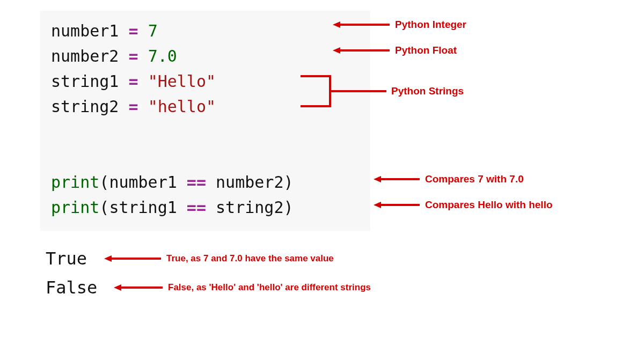 The width and height of the screenshot is (644, 338). What do you see at coordinates (463, 205) in the screenshot?
I see `annotation-compare-strings: Compares Hello with hello` at bounding box center [463, 205].